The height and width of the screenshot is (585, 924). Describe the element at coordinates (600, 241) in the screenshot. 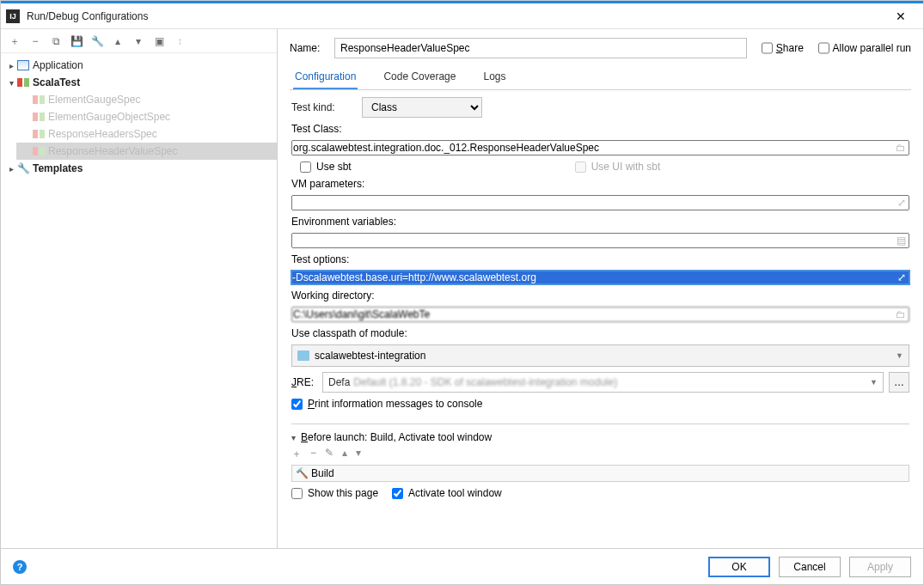

I see `env-input` at that location.